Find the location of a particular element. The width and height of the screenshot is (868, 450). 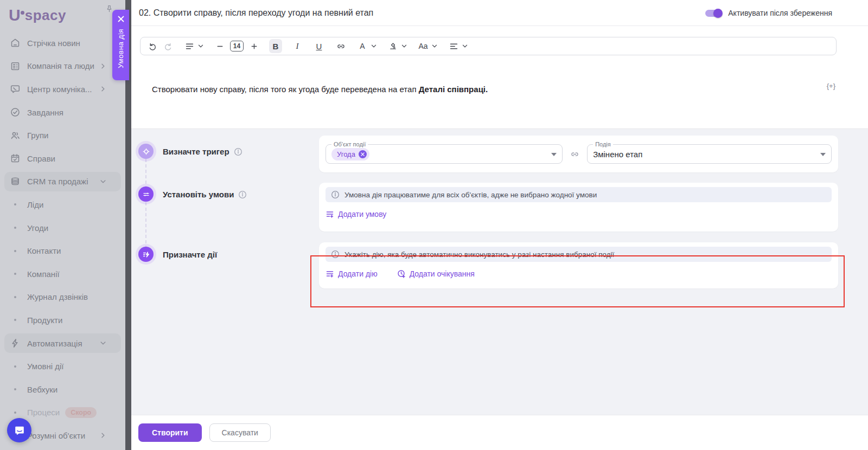

sidebar-item-label: Ліди is located at coordinates (35, 205).